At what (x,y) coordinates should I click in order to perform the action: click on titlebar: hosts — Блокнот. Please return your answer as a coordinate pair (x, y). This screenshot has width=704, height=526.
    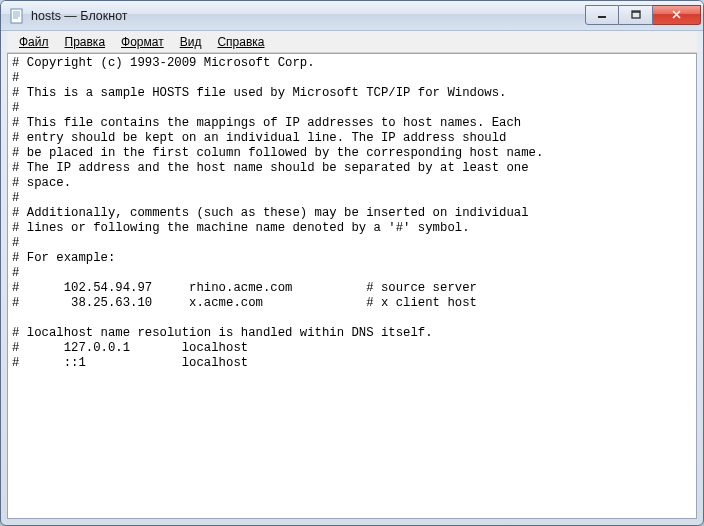
    Looking at the image, I should click on (352, 16).